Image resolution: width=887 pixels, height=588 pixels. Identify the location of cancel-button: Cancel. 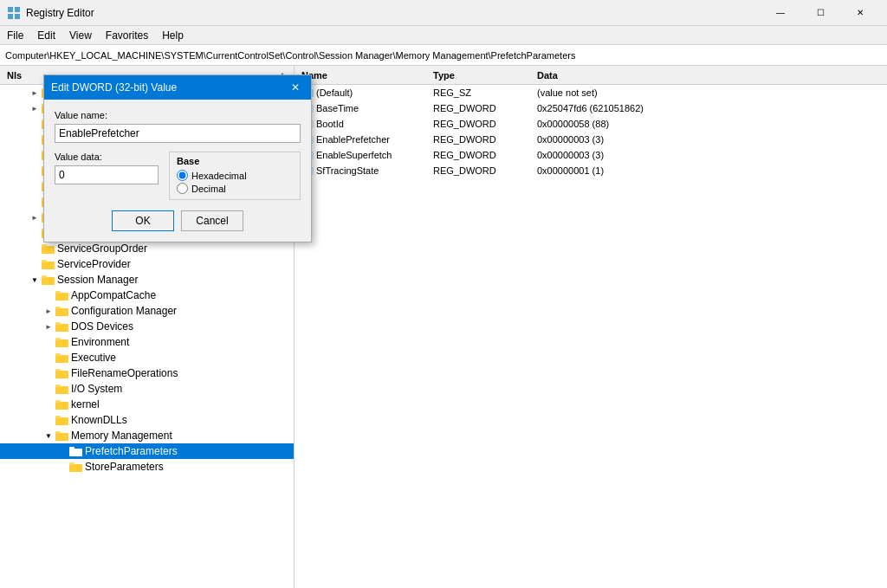
(212, 221).